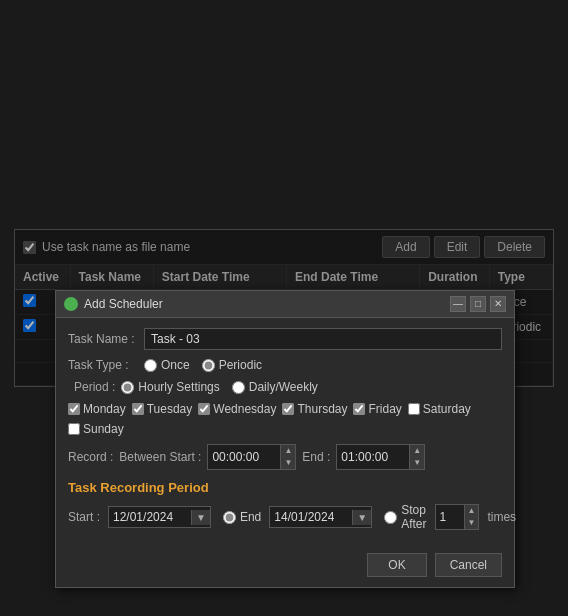 The width and height of the screenshot is (568, 616). Describe the element at coordinates (417, 451) in the screenshot. I see `end-time-up-button: ▲` at that location.